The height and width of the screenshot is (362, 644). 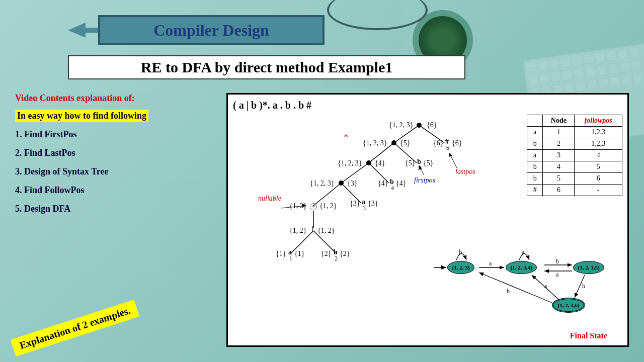 I want to click on star-marker: *, so click(x=346, y=137).